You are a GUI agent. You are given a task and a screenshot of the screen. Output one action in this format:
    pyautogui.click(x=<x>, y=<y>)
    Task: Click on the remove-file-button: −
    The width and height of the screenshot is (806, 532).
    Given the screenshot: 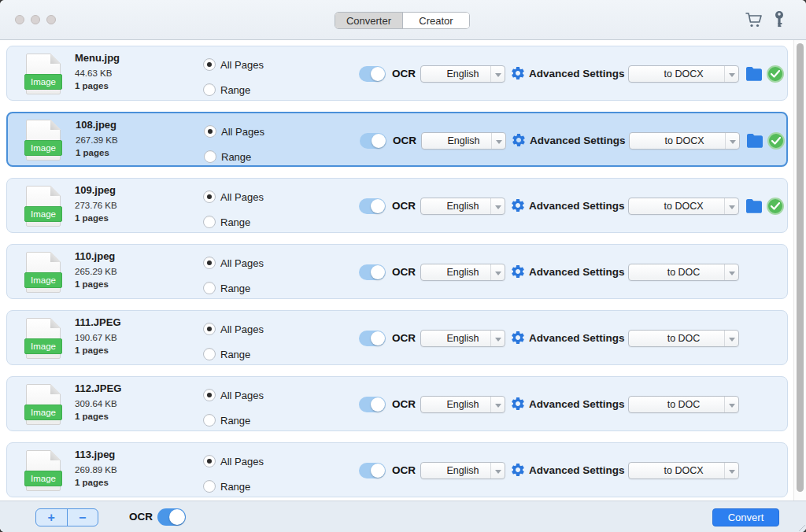 What is the action you would take?
    pyautogui.click(x=83, y=518)
    